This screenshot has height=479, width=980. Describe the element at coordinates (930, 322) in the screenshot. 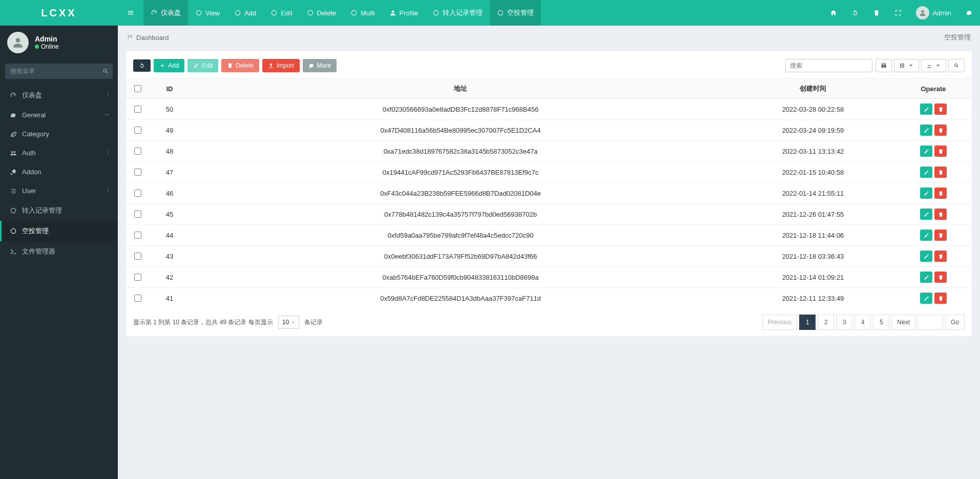

I see `page-go-input` at that location.